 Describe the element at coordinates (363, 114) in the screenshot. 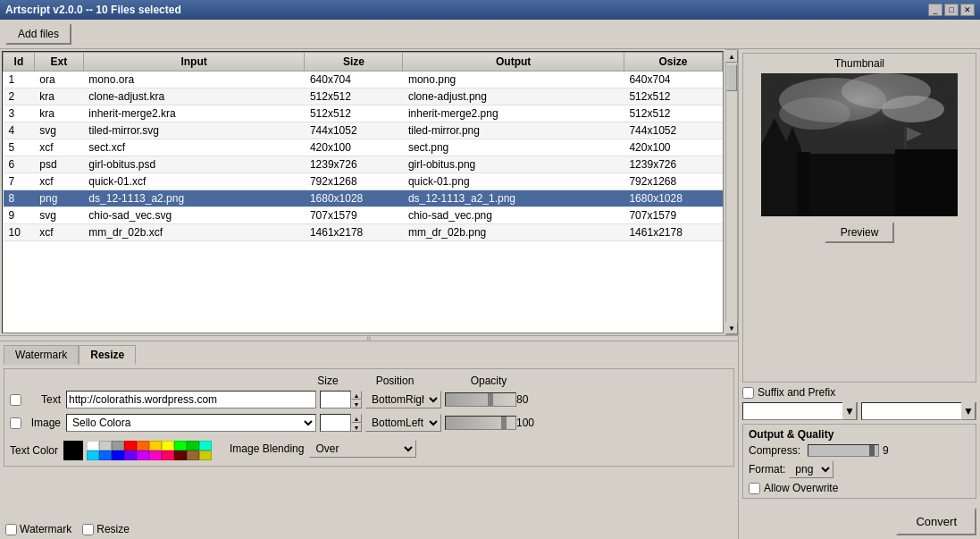

I see `table-row: 3 kra inherit-merge2.kra 512x512 inherit…` at that location.